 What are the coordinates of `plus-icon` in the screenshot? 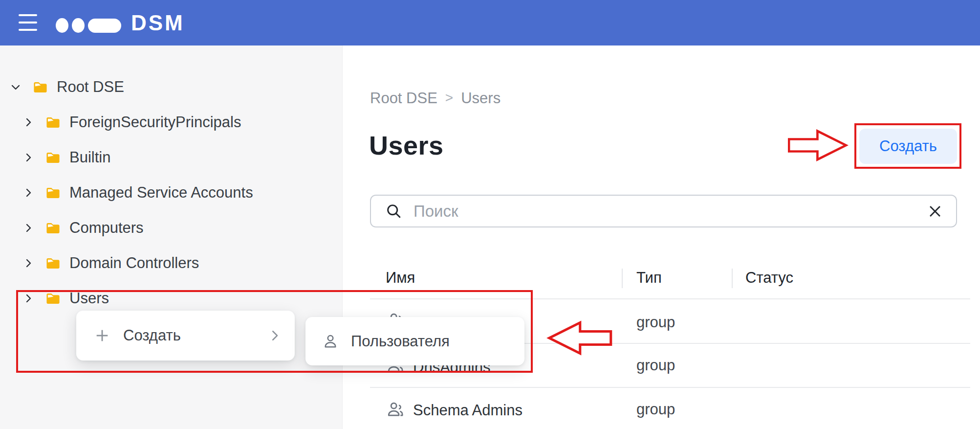 It's located at (102, 336).